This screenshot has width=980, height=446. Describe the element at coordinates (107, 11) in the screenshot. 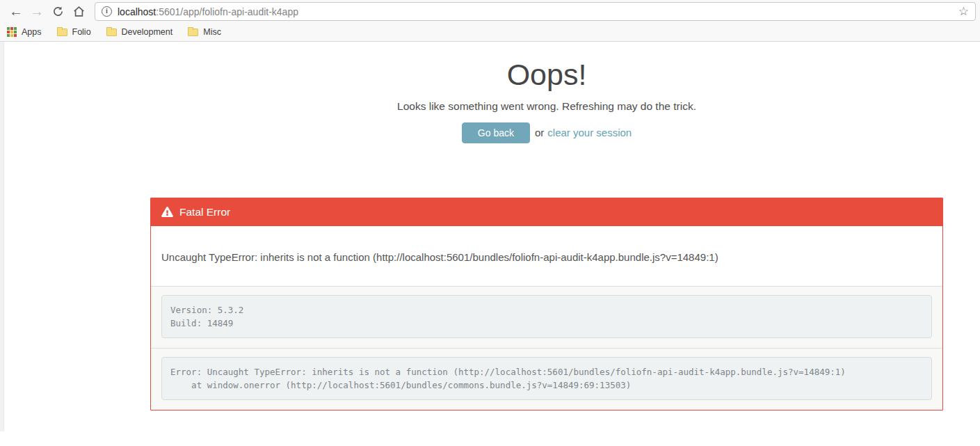

I see `page-info-icon: i` at that location.